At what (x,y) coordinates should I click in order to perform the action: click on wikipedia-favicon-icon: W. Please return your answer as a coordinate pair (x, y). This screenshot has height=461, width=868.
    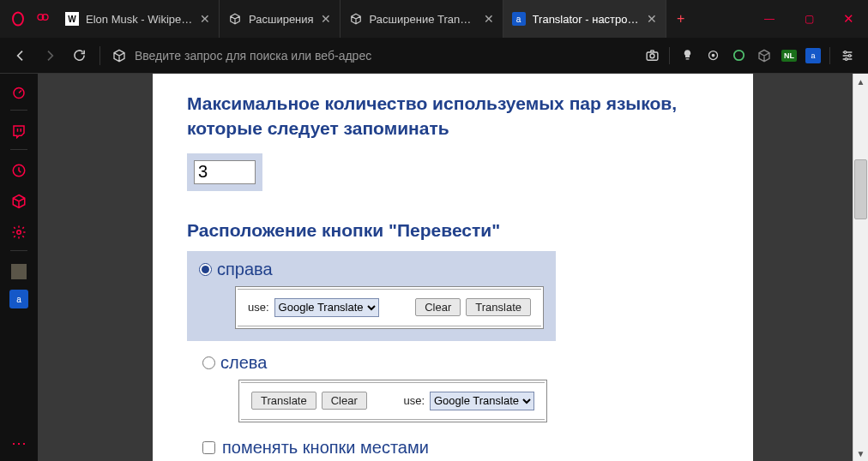
    Looking at the image, I should click on (72, 19).